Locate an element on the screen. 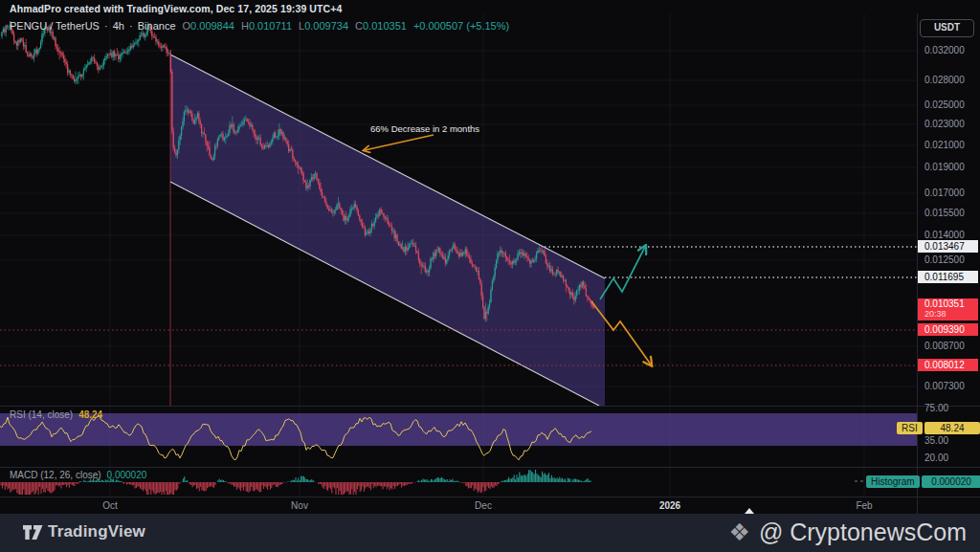  price-axis-label: 0.021000 is located at coordinates (945, 145).